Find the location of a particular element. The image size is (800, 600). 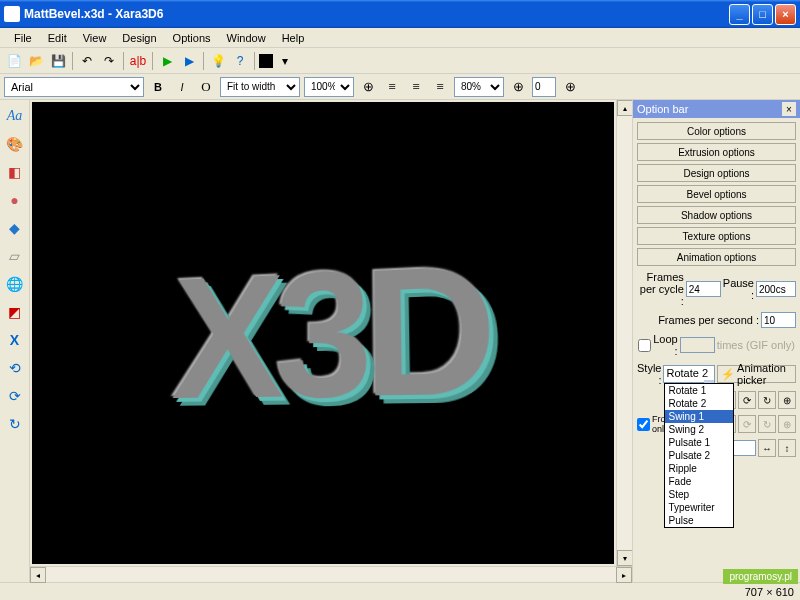

menu-window: Window is located at coordinates (246, 38).